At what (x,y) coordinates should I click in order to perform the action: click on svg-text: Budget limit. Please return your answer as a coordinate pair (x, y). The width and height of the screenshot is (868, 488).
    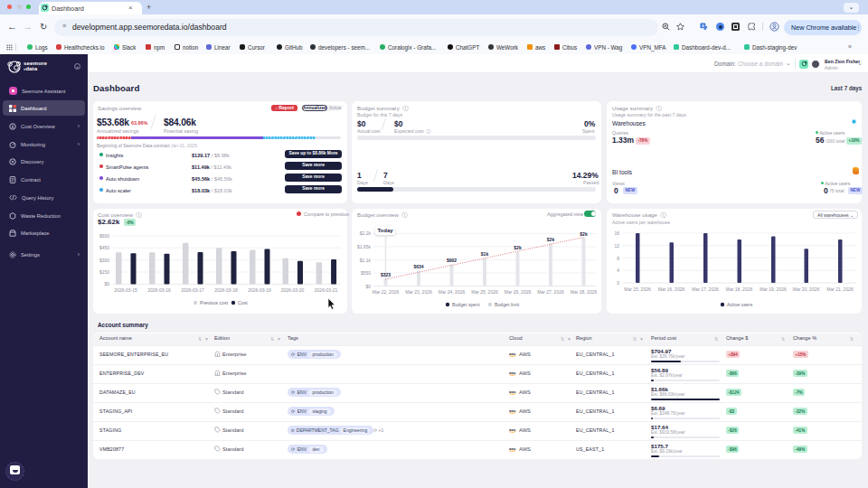
    Looking at the image, I should click on (507, 305).